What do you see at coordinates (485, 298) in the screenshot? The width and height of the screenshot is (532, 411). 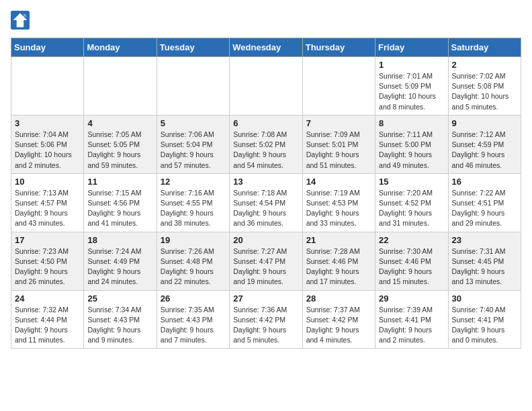 I see `day-number: 30` at bounding box center [485, 298].